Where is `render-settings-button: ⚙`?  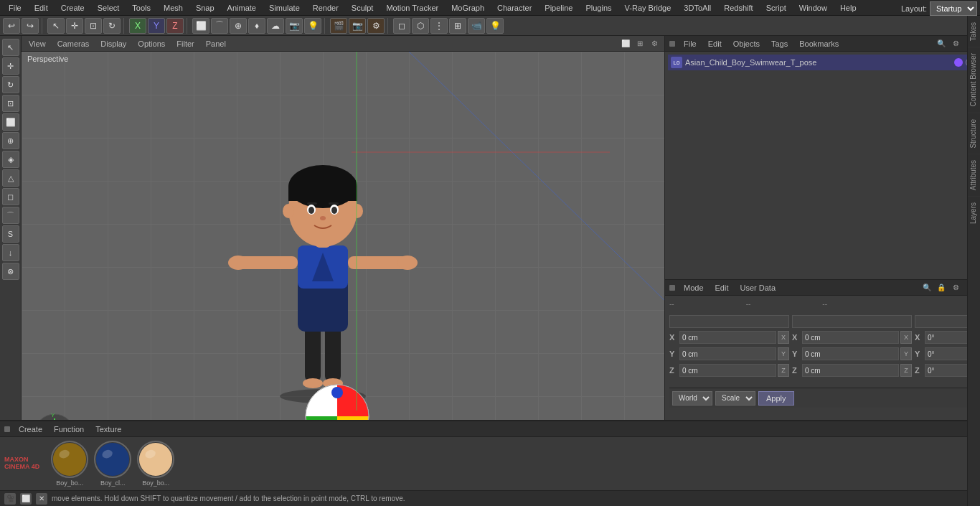
render-settings-button: ⚙ is located at coordinates (376, 26).